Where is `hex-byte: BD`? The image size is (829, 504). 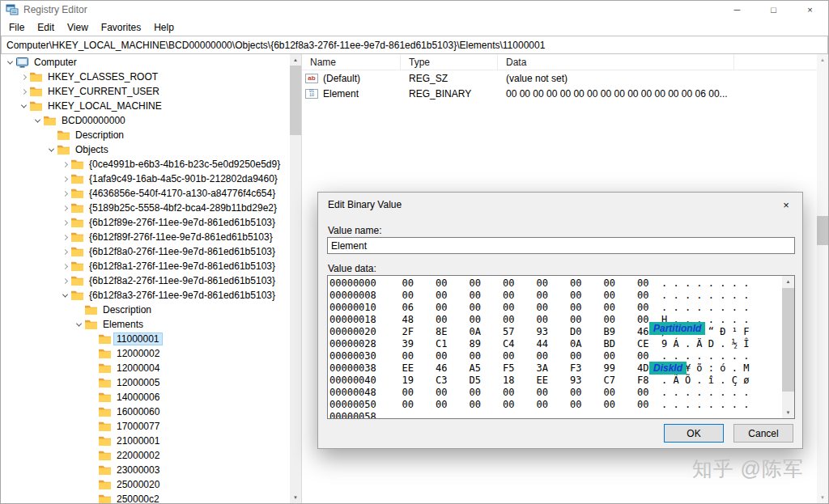 hex-byte: BD is located at coordinates (610, 345).